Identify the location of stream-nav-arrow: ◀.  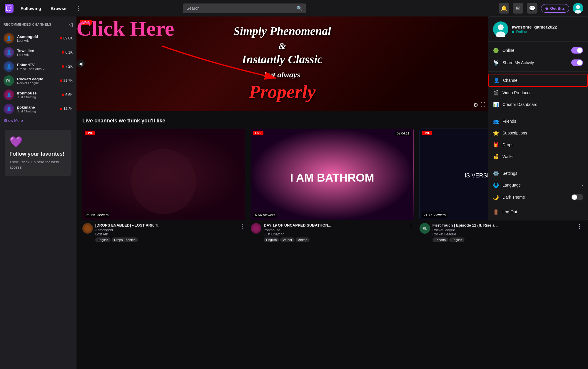
(81, 64).